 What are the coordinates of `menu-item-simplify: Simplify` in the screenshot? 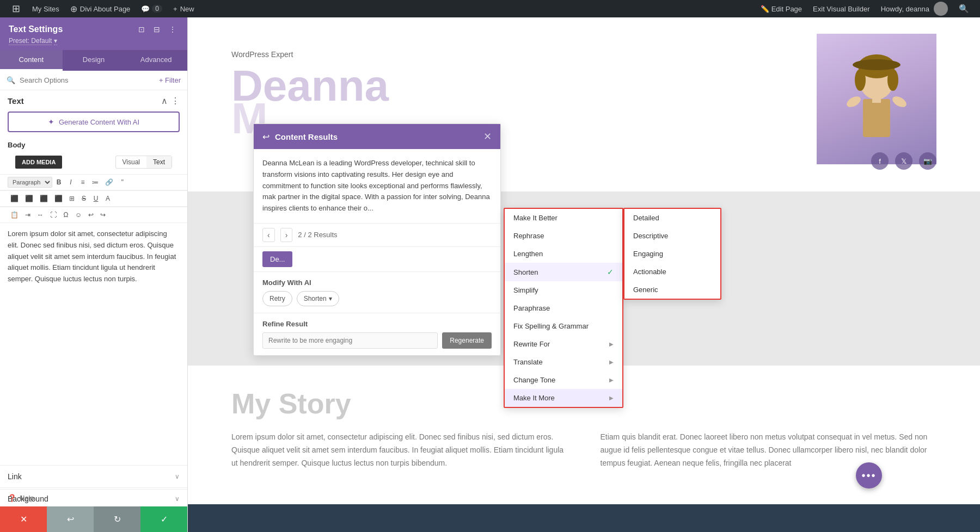 It's located at (564, 290).